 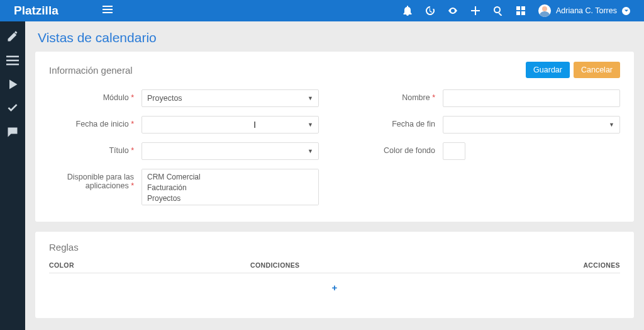 What do you see at coordinates (335, 247) in the screenshot?
I see `rules-title: Reglas` at bounding box center [335, 247].